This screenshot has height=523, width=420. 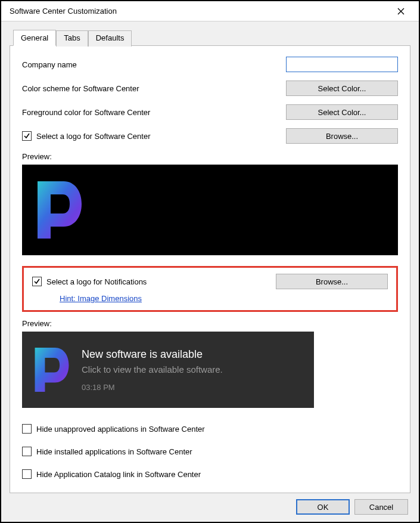 What do you see at coordinates (342, 136) in the screenshot?
I see `browse-logo-sc-button: Browse...` at bounding box center [342, 136].